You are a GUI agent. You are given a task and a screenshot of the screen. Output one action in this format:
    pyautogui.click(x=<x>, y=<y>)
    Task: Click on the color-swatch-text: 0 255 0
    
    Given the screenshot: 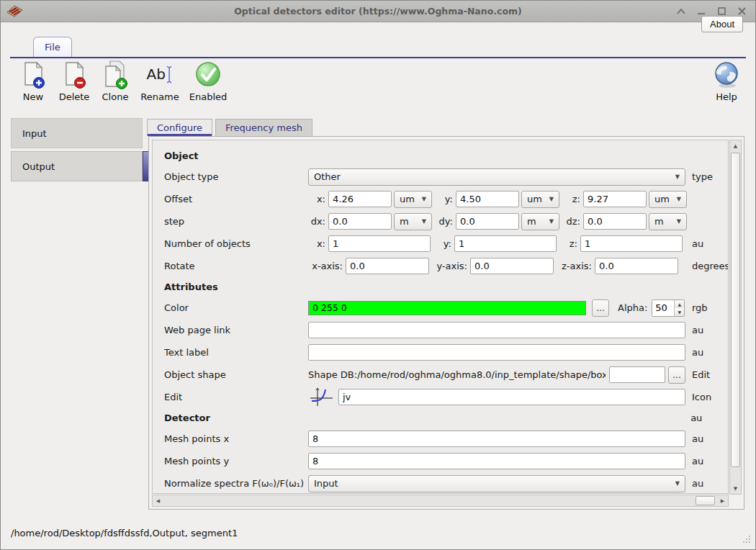 What is the action you would take?
    pyautogui.click(x=330, y=308)
    